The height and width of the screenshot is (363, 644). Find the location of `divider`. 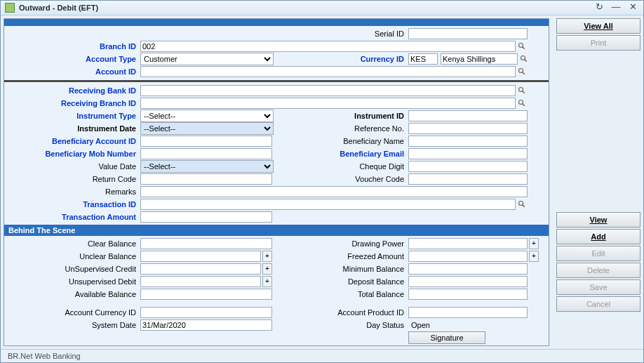

divider is located at coordinates (276, 81).